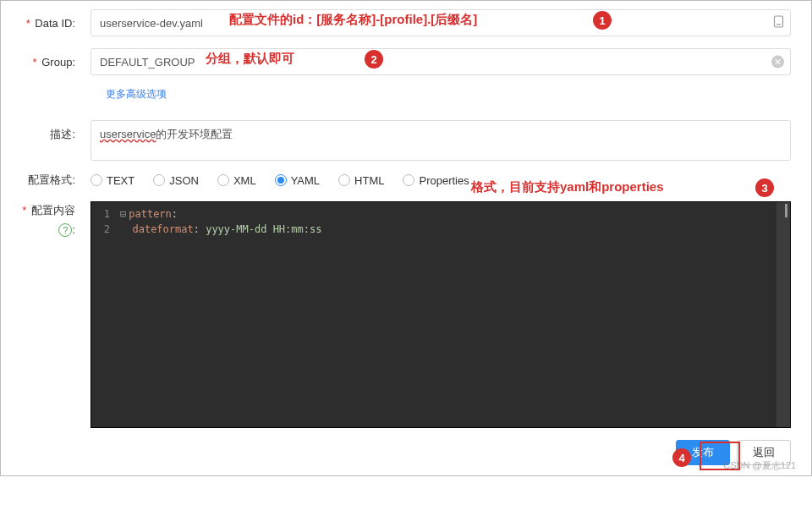  I want to click on label-content-col: * 配置内容 ?:, so click(56, 219).